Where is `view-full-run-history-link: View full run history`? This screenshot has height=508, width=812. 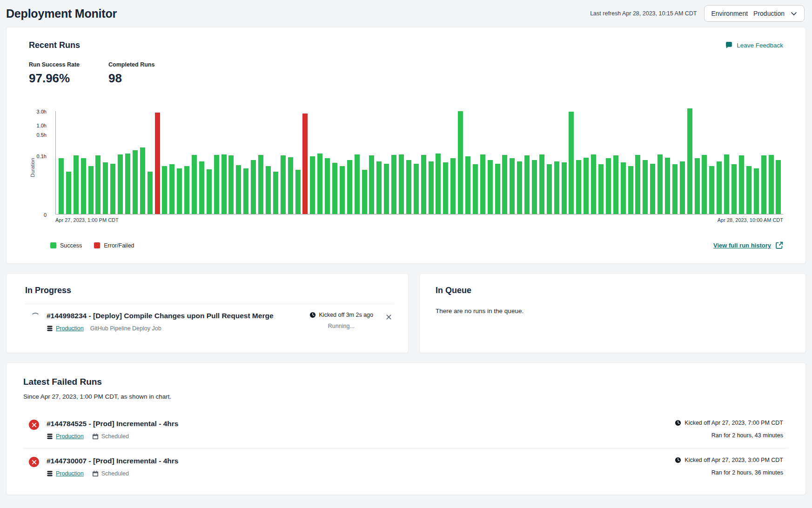
view-full-run-history-link: View full run history is located at coordinates (748, 246).